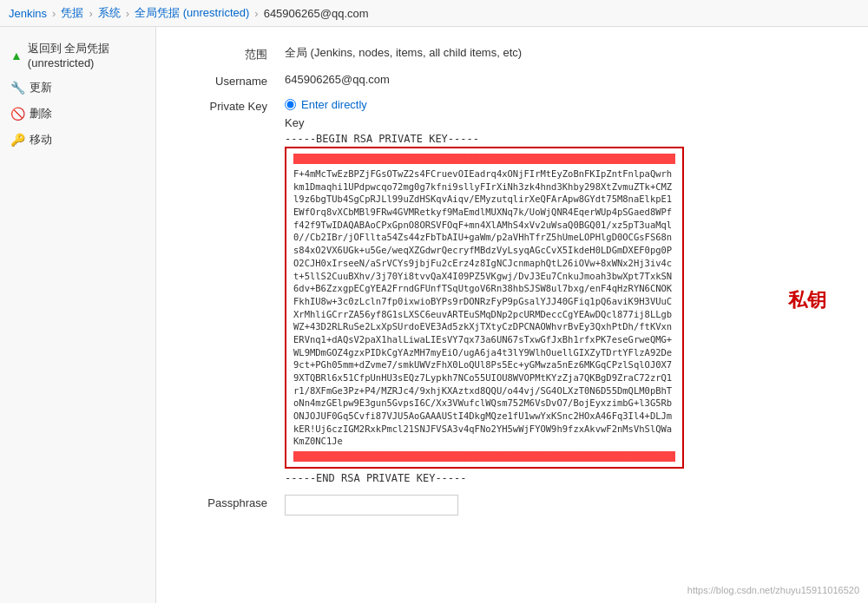 The height and width of the screenshot is (604, 868). I want to click on scope-row: 范围 全局 (Jenkins, nodes, items, all child …, so click(512, 54).